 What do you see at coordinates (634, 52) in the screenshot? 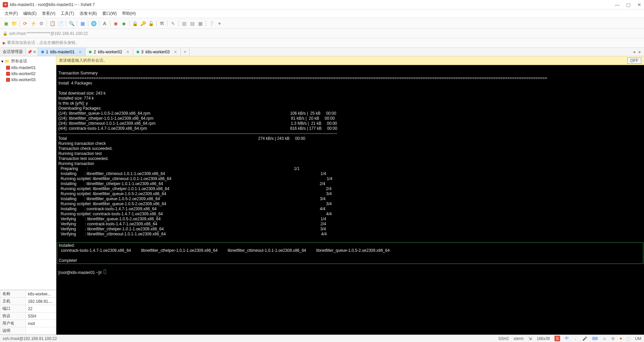
I see `tab-prev-icon: ◄` at bounding box center [634, 52].